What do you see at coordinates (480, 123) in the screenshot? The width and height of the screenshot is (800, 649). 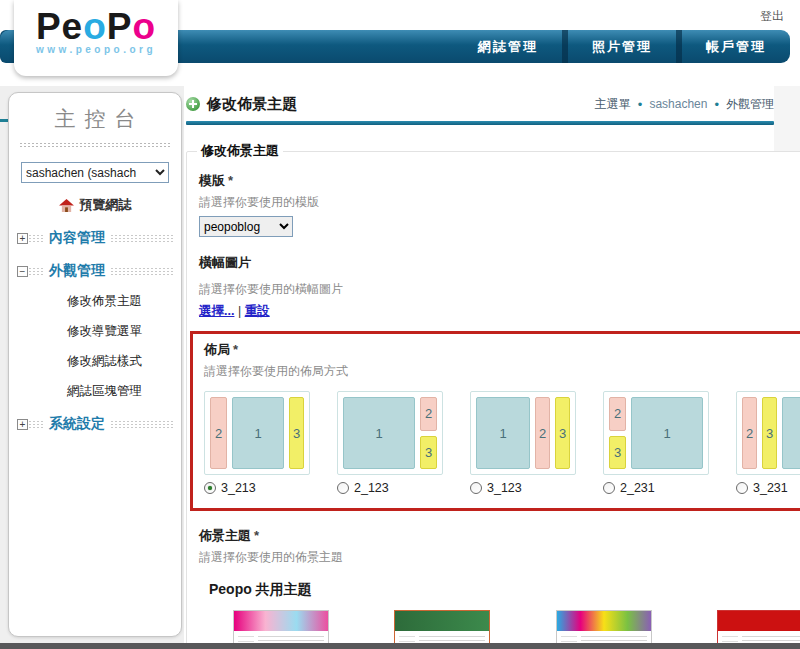 I see `teal-divider` at bounding box center [480, 123].